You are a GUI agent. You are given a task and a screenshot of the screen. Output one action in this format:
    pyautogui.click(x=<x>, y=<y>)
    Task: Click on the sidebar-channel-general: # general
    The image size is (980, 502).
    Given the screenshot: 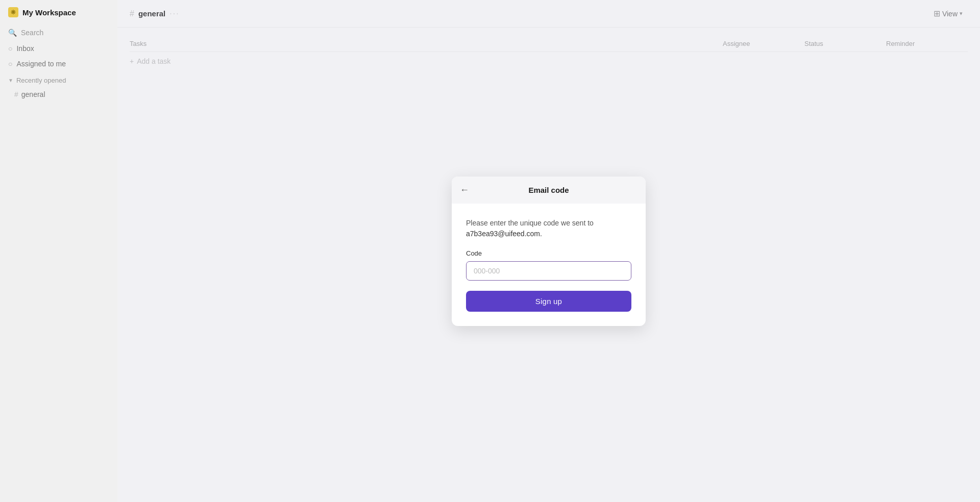 What is the action you would take?
    pyautogui.click(x=59, y=94)
    